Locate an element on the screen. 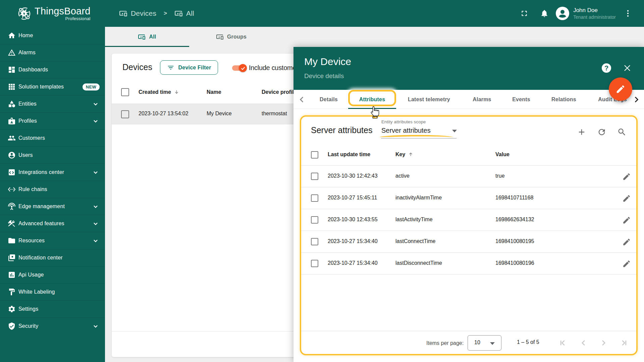  more-menu-button is located at coordinates (628, 13).